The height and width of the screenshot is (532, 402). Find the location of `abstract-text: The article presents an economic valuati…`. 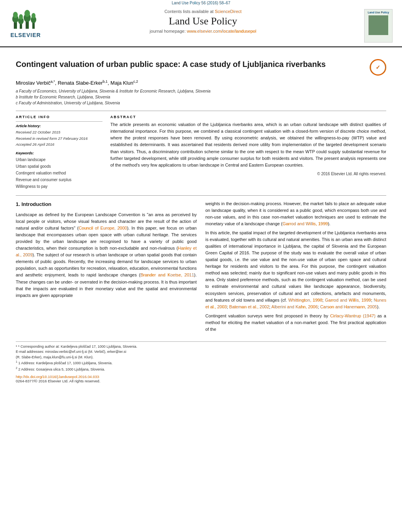

abstract-text: The article presents an economic valuati… is located at coordinates (248, 145).